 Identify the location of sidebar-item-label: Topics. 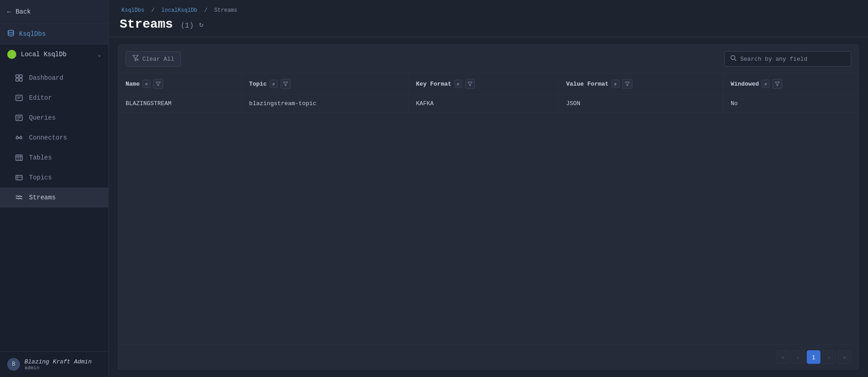
(40, 178).